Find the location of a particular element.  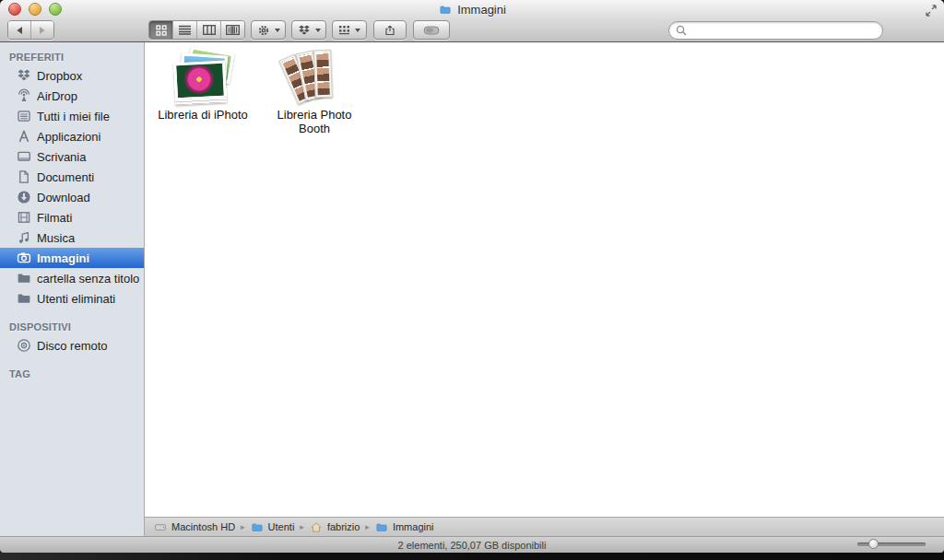

search-input is located at coordinates (784, 30).